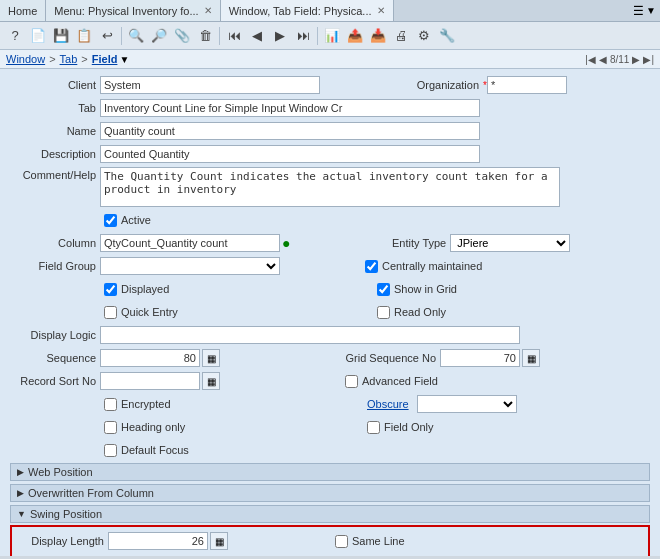 The height and width of the screenshot is (559, 660). What do you see at coordinates (384, 312) in the screenshot?
I see `read-only-checkbox` at bounding box center [384, 312].